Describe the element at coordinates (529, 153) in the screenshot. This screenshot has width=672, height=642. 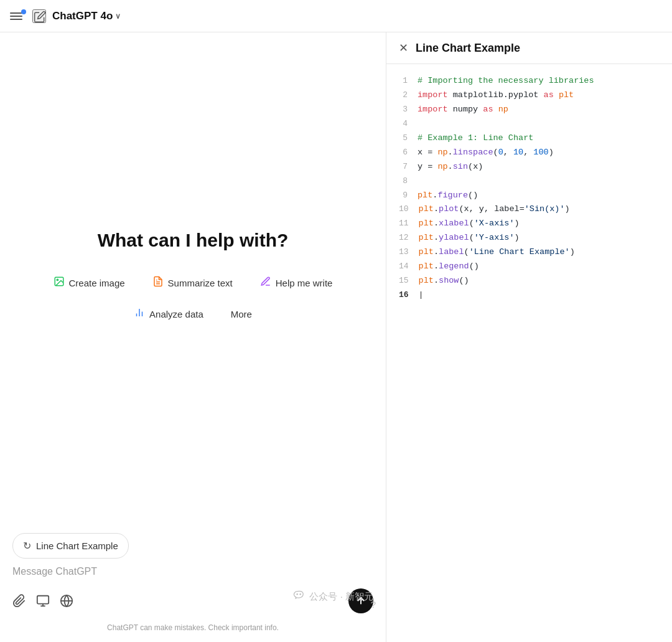
I see `code-line: 6 x = np.linspace(0, 10, 100)` at that location.